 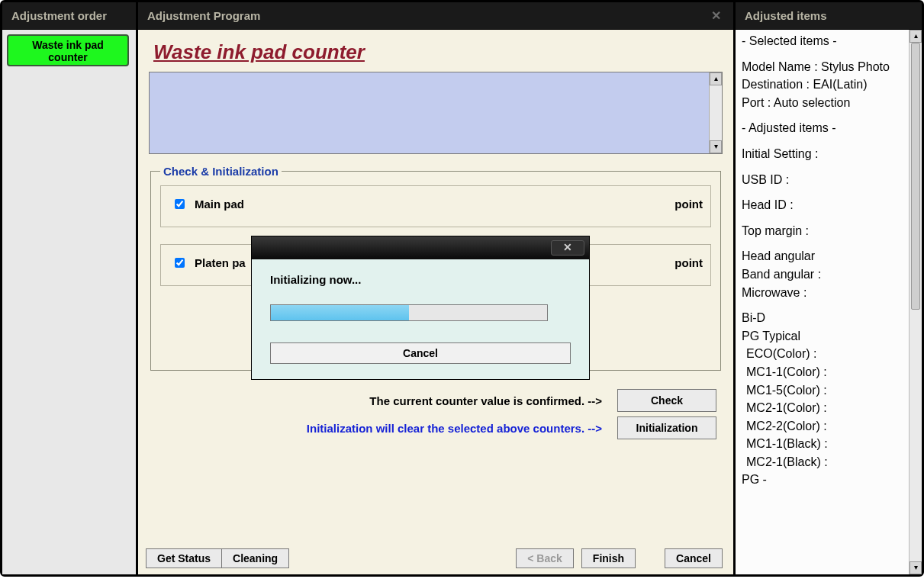 What do you see at coordinates (829, 391) in the screenshot?
I see `mc1-5-color-line: MC1-5(Color) :` at bounding box center [829, 391].